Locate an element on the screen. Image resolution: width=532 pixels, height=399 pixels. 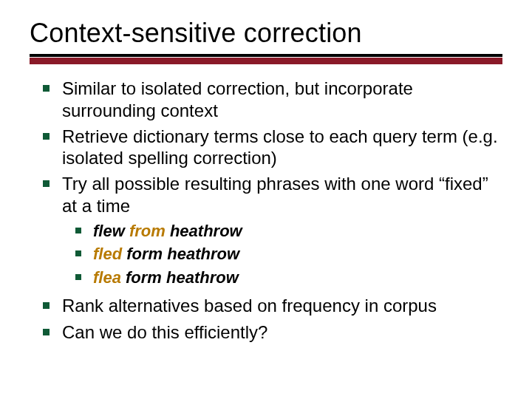
example-pre: flew is located at coordinates (111, 231).